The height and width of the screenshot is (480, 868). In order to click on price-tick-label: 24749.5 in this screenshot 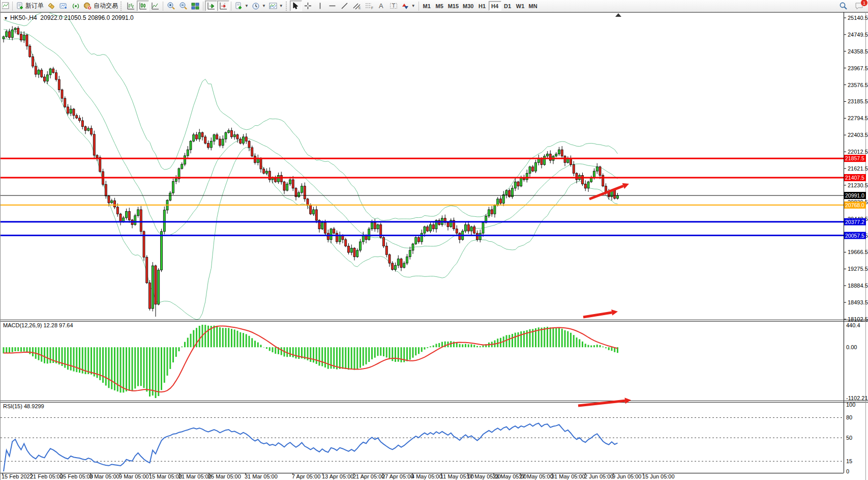, I will do `click(858, 35)`.